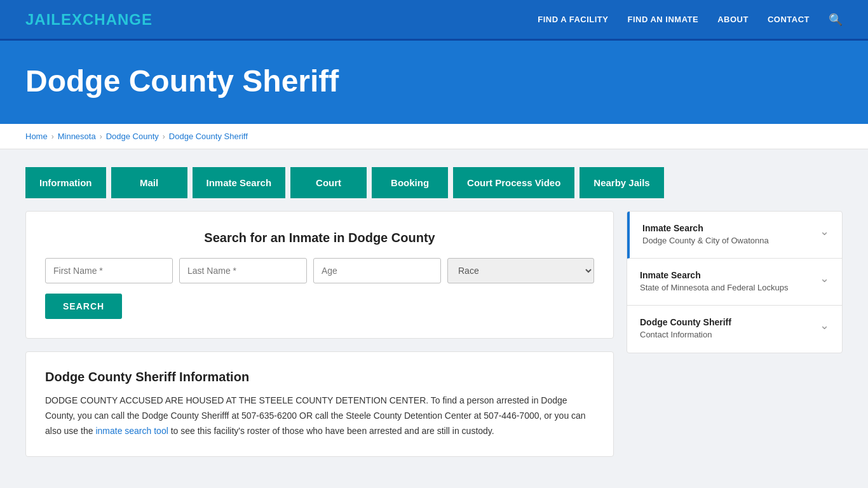 The height and width of the screenshot is (488, 868). Describe the element at coordinates (733, 19) in the screenshot. I see `nav-about: ABOUT` at that location.